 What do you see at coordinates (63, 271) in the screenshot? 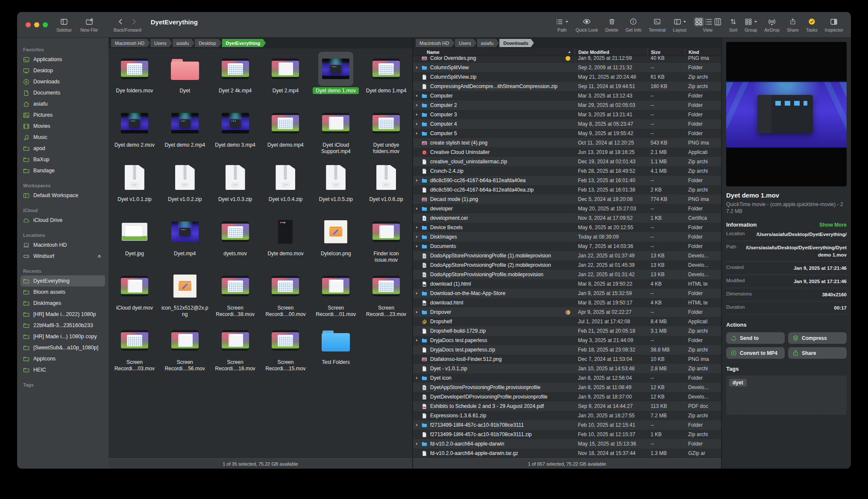
I see `sidebar-item: Recents` at bounding box center [63, 271].